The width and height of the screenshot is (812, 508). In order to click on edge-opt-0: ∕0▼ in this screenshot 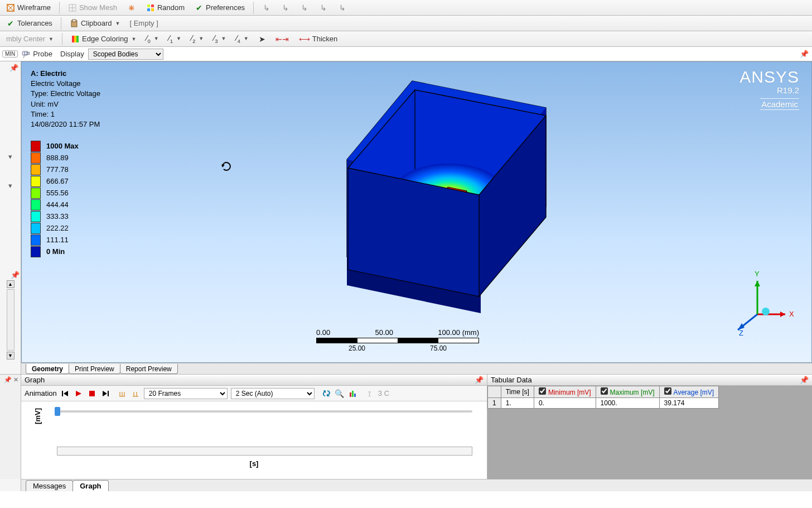, I will do `click(152, 39)`.